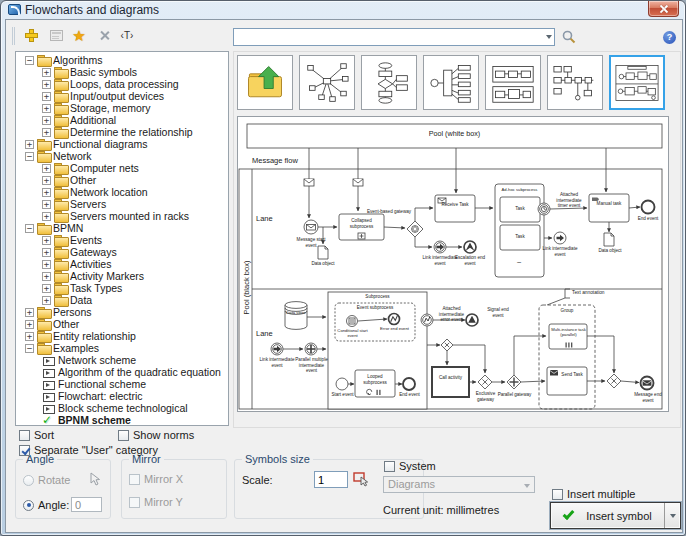 This screenshot has width=686, height=536. I want to click on insert-symbol-button: Insert symbol, so click(616, 516).